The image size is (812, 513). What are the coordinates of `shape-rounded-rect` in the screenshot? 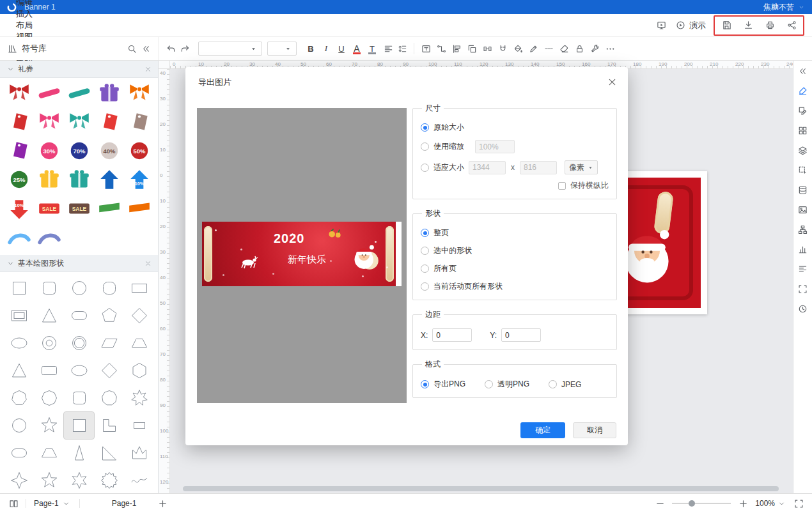 It's located at (19, 453).